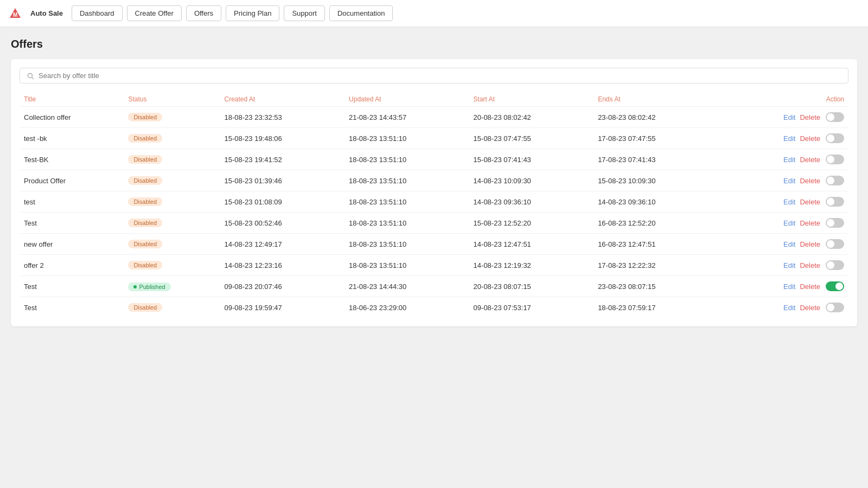  What do you see at coordinates (283, 308) in the screenshot?
I see `cell-created: 09-08-23 19:59:47` at bounding box center [283, 308].